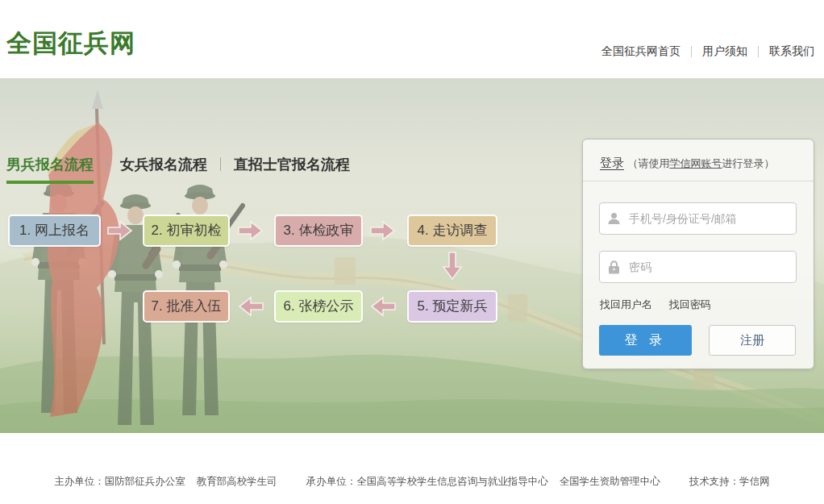 The width and height of the screenshot is (824, 504). I want to click on account-recovery-links: 找回用户名 找回密码, so click(663, 305).